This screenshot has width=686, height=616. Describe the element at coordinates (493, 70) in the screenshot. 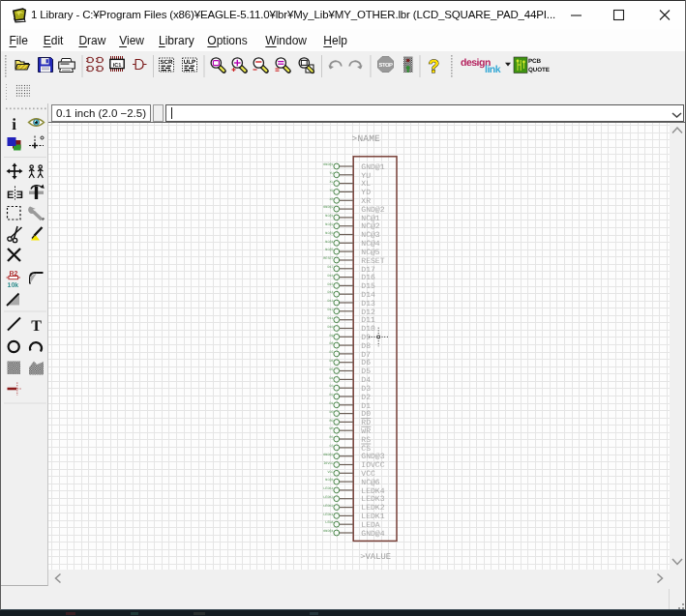

I see `svg-text: link` at that location.